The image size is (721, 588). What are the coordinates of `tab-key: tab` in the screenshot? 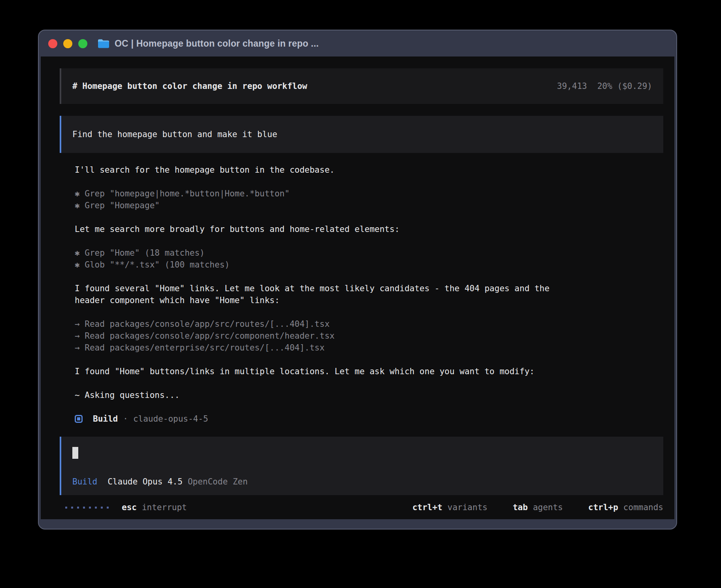 It's located at (520, 507).